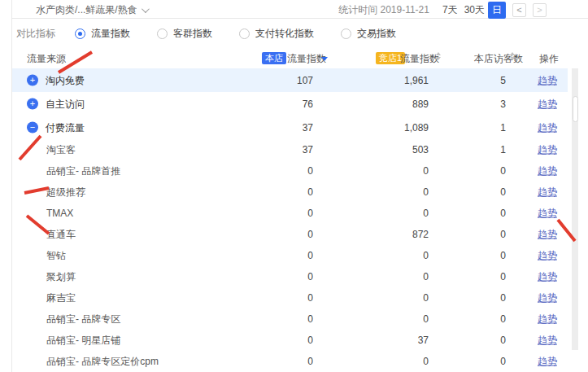  What do you see at coordinates (185, 34) in the screenshot?
I see `metric-radio-1: 客群指数` at bounding box center [185, 34].